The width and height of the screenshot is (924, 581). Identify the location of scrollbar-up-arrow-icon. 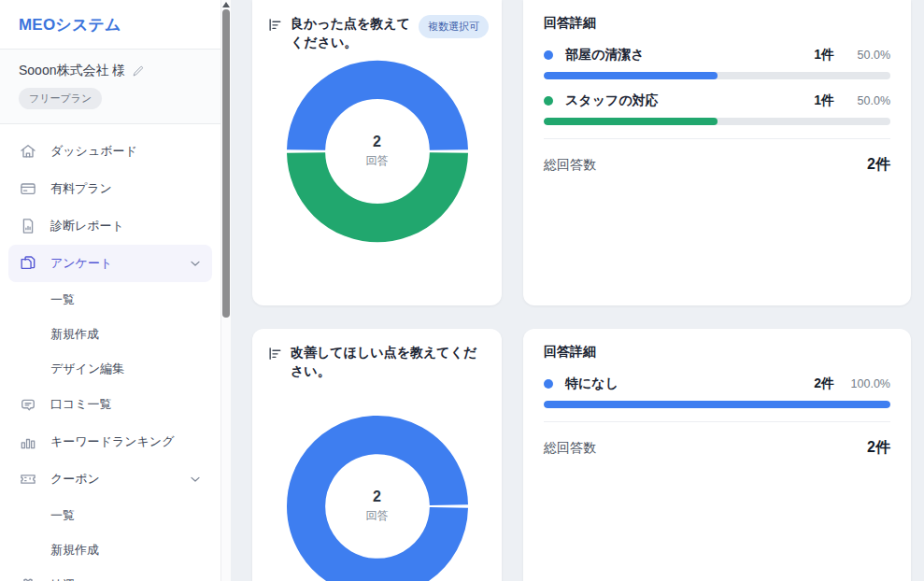
(226, 5).